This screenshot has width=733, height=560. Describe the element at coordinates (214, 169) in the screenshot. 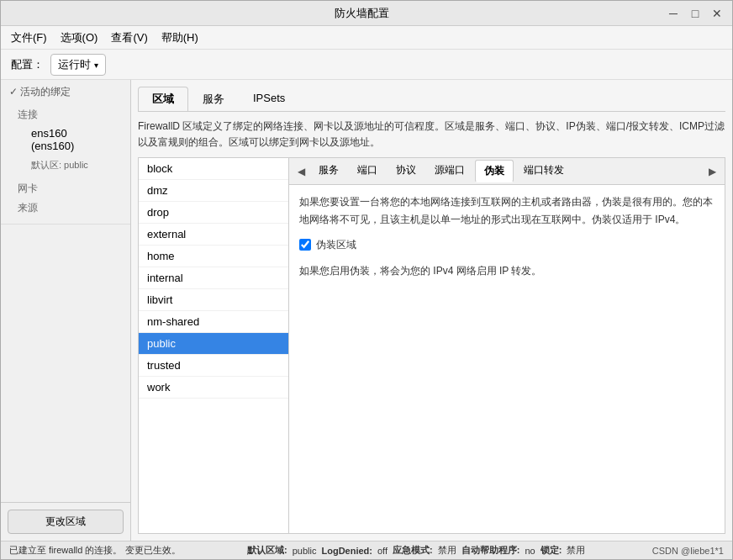

I see `zone-item-block: block` at that location.